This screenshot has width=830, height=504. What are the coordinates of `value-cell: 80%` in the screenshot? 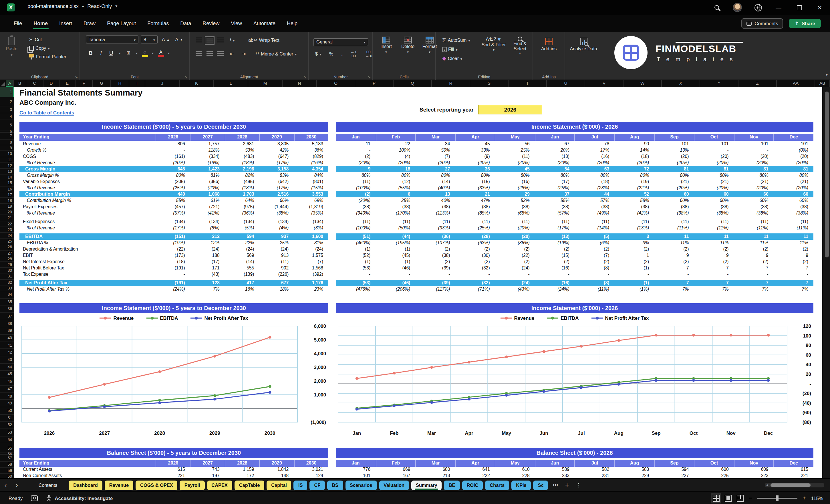 It's located at (515, 175).